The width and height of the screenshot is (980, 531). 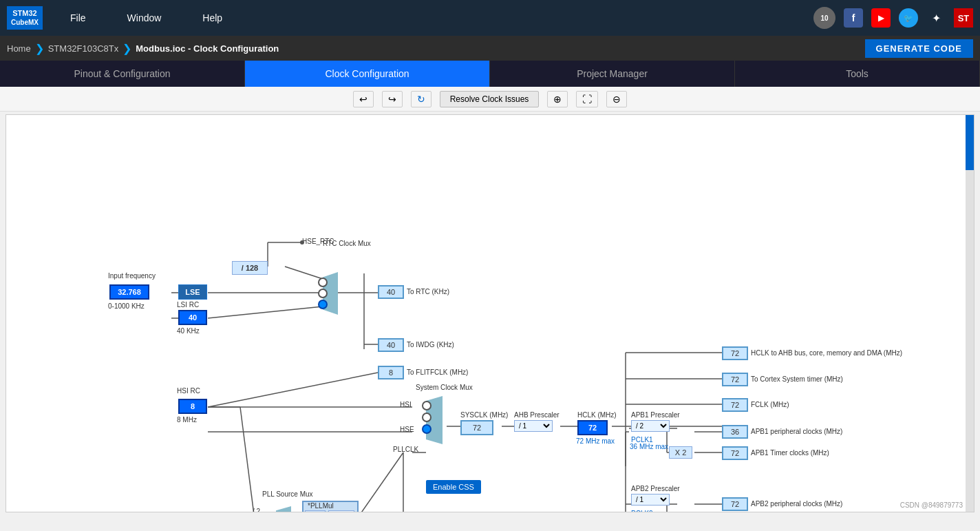 What do you see at coordinates (655, 489) in the screenshot?
I see `apb2-prescaler-label: APB2 Prescaler` at bounding box center [655, 489].